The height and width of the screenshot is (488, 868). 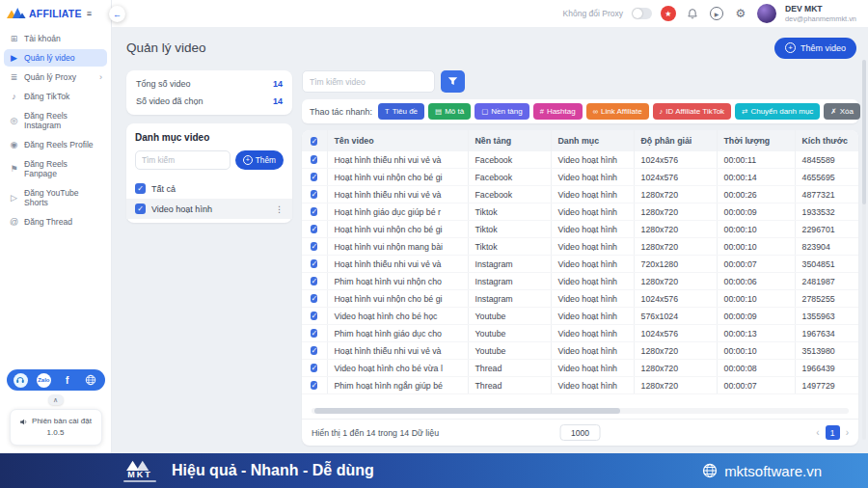 What do you see at coordinates (581, 212) in the screenshot?
I see `table-row: Hoạt hình giáo dục giúp bé r Tiktok Vide…` at bounding box center [581, 212].